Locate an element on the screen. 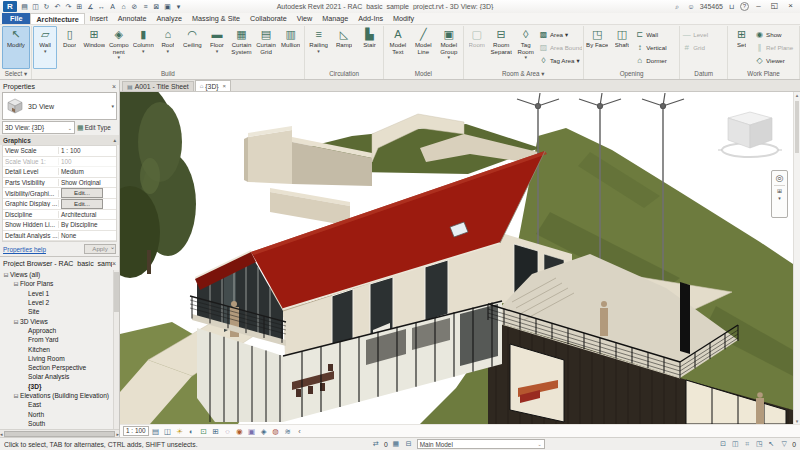 The width and height of the screenshot is (800, 450). qat-undo-icon: ↶ is located at coordinates (58, 6).